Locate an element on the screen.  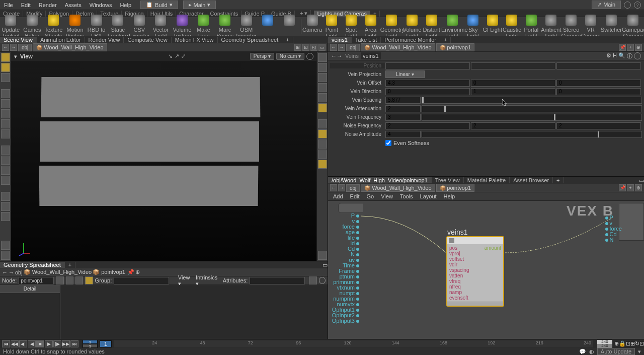
netmenu-layout: Layout is located at coordinates (429, 196).